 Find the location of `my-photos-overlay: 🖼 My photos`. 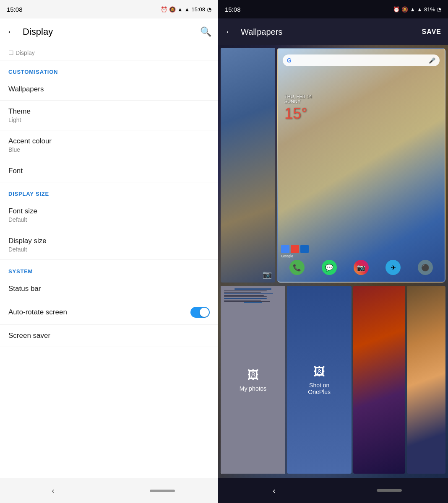

my-photos-overlay: 🖼 My photos is located at coordinates (253, 380).